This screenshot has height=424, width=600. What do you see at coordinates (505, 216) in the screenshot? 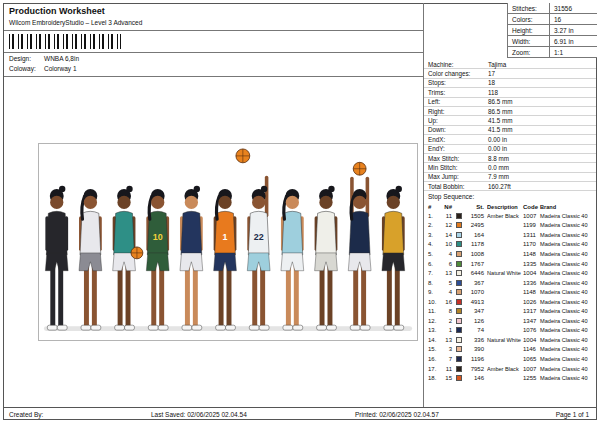
I see `thread-description: Amber Black` at bounding box center [505, 216].